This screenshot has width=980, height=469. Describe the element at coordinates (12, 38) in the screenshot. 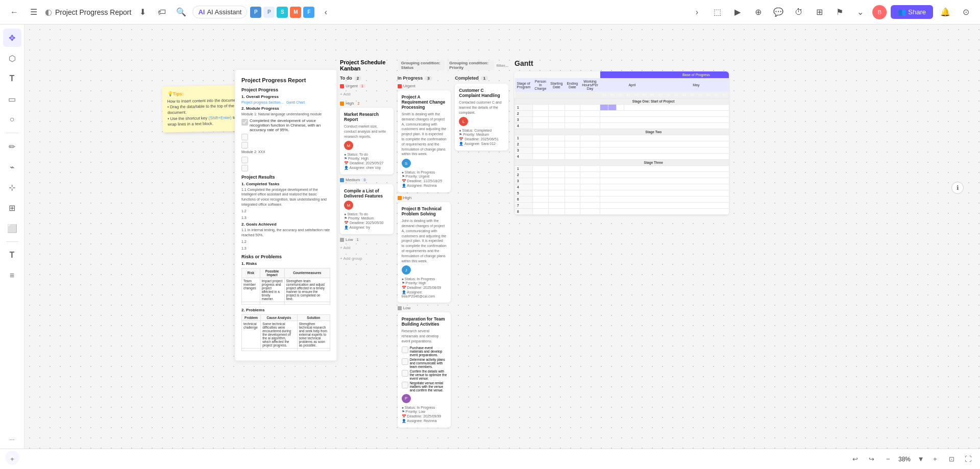

I see `sidebar-item-move: ✥` at that location.